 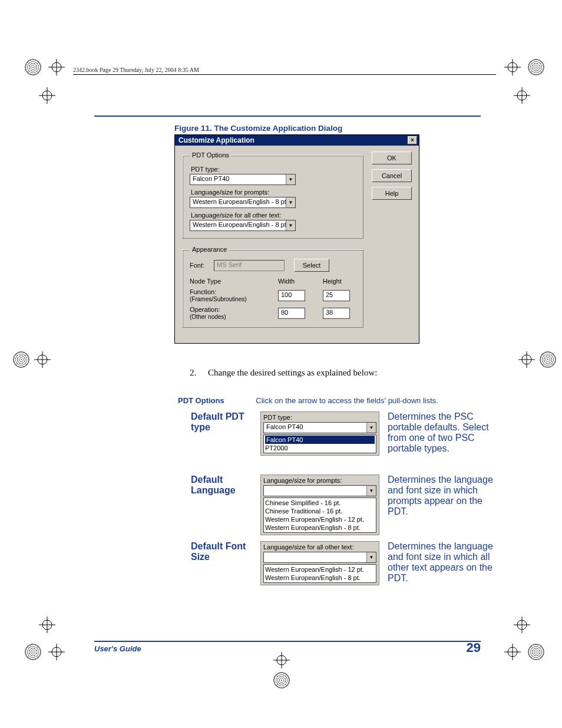 What do you see at coordinates (136, 70) in the screenshot?
I see `running-header: 2342.book Page 29 Thursday, July 22, 200…` at bounding box center [136, 70].